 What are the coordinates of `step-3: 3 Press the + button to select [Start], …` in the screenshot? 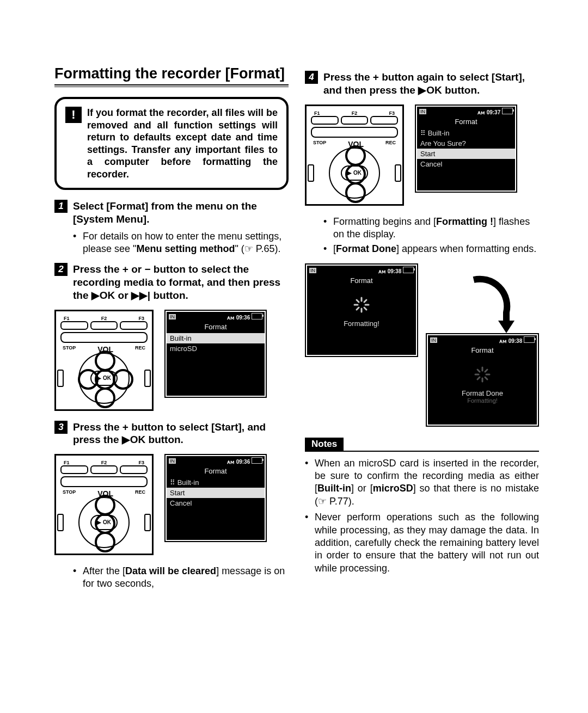 It's located at (171, 434).